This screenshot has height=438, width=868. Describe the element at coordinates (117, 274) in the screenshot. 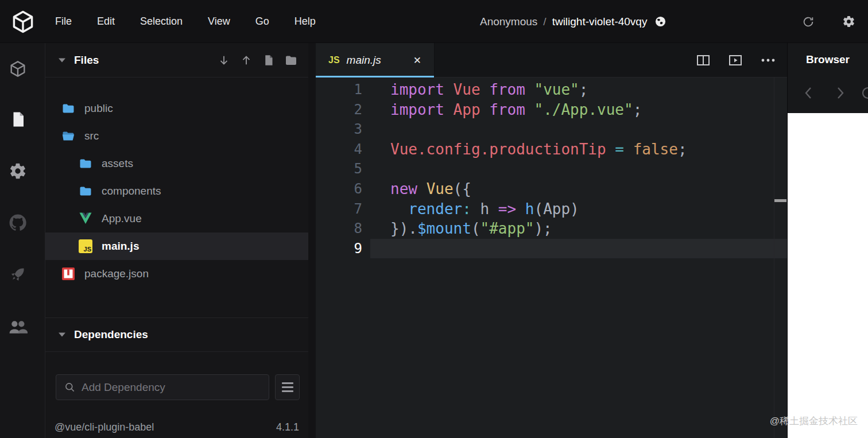

I see `file-label: package.json` at that location.